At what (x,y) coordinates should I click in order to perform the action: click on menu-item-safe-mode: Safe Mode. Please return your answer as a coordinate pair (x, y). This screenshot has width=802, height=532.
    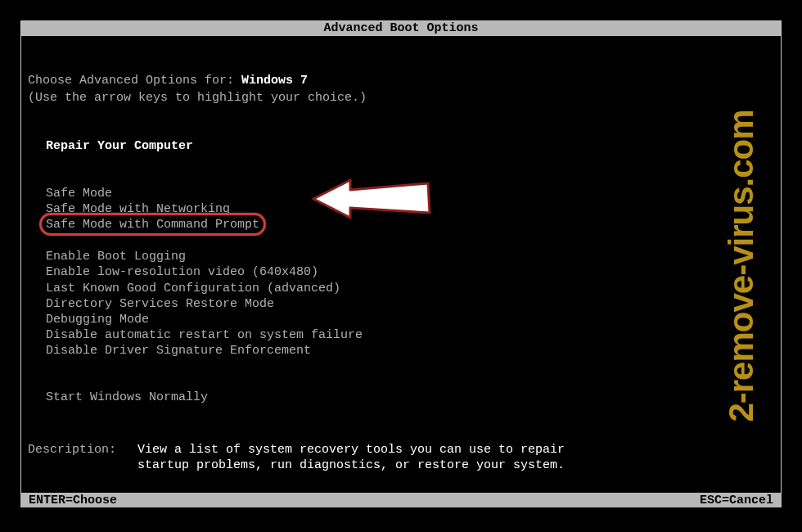
    Looking at the image, I should click on (410, 193).